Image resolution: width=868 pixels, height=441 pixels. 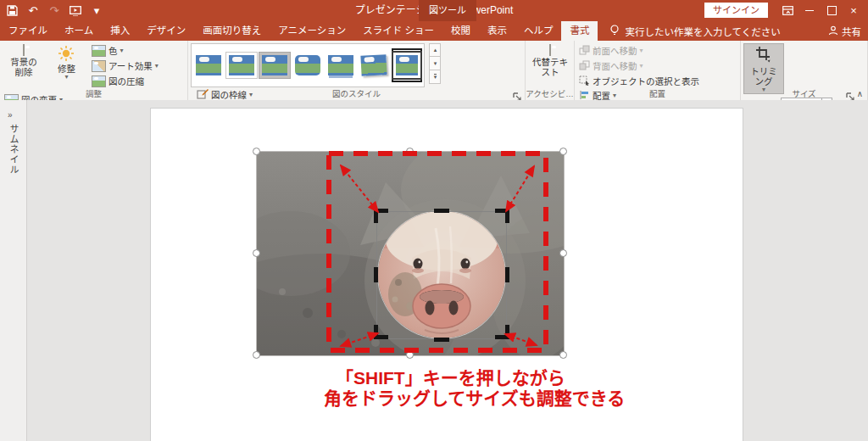 I want to click on signin-button: サインイン, so click(x=736, y=10).